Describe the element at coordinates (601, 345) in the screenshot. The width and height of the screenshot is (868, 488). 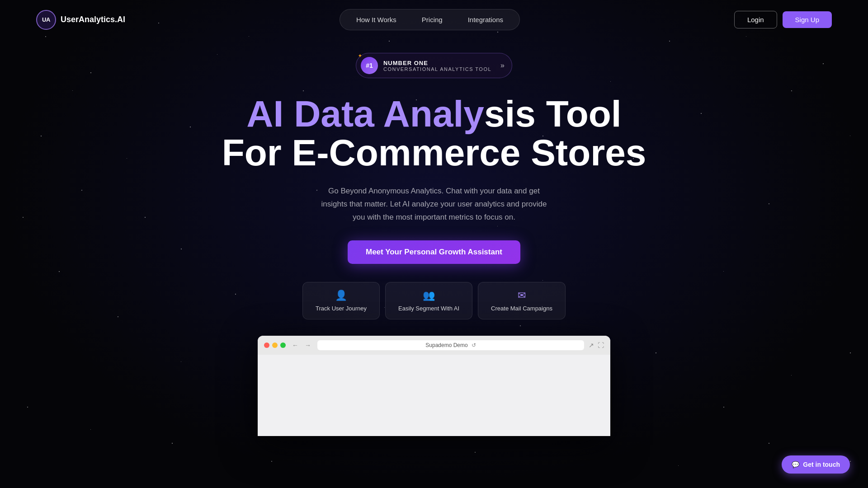
I see `browser-fullscreen-icon: ⛶` at that location.